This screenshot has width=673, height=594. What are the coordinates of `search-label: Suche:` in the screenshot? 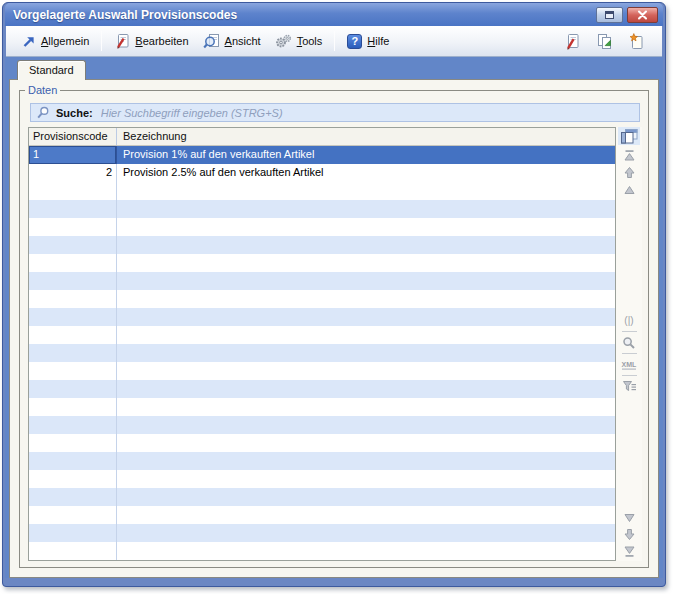 It's located at (74, 113).